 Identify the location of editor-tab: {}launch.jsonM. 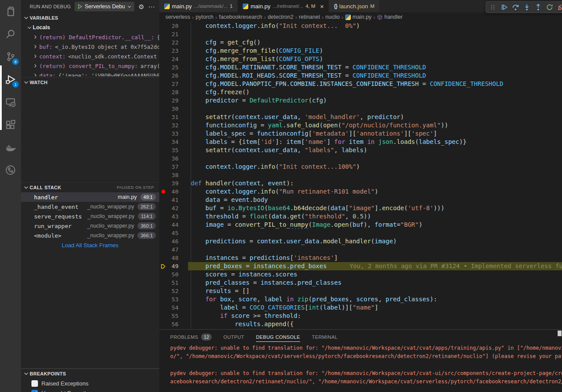
(354, 6).